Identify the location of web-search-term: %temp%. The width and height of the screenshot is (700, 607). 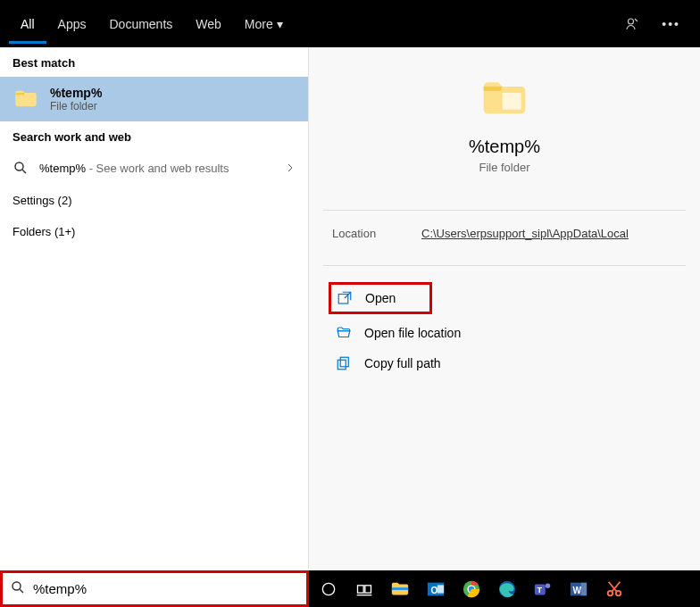
(62, 168).